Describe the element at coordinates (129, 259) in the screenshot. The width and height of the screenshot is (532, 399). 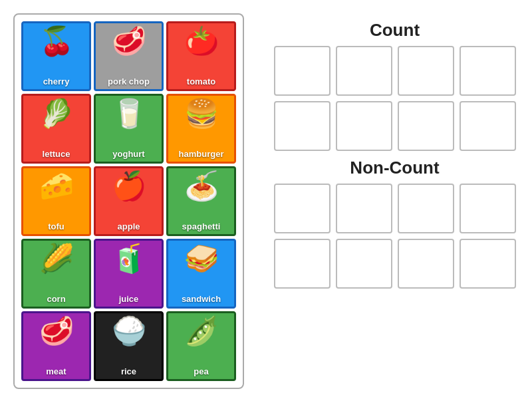
I see `juice-icon: 🧃` at that location.